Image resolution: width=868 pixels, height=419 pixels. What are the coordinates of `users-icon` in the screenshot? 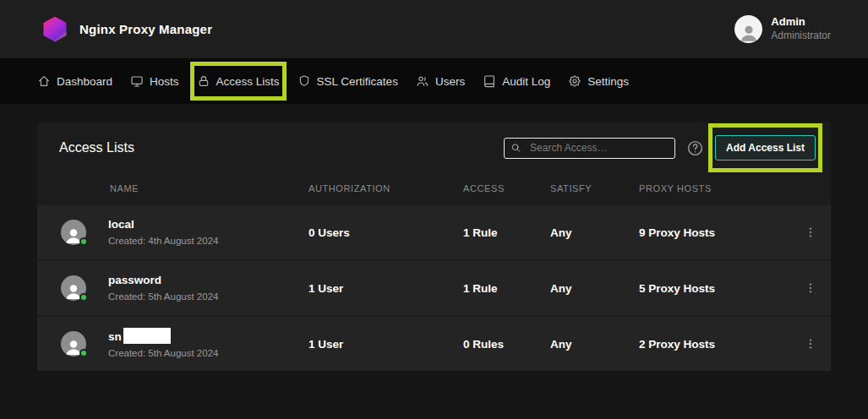 It's located at (423, 81).